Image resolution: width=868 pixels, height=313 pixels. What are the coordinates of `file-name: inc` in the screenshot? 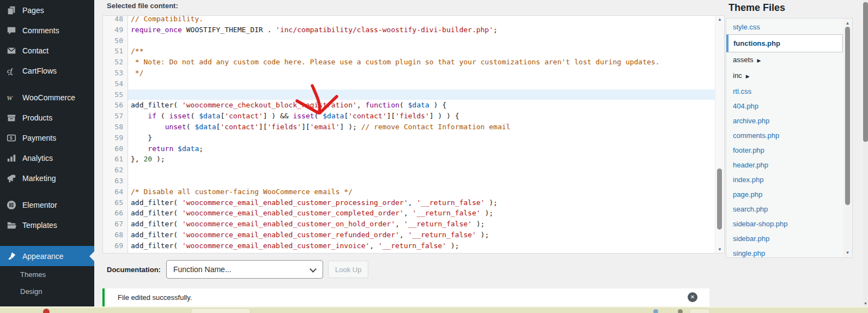 It's located at (738, 75).